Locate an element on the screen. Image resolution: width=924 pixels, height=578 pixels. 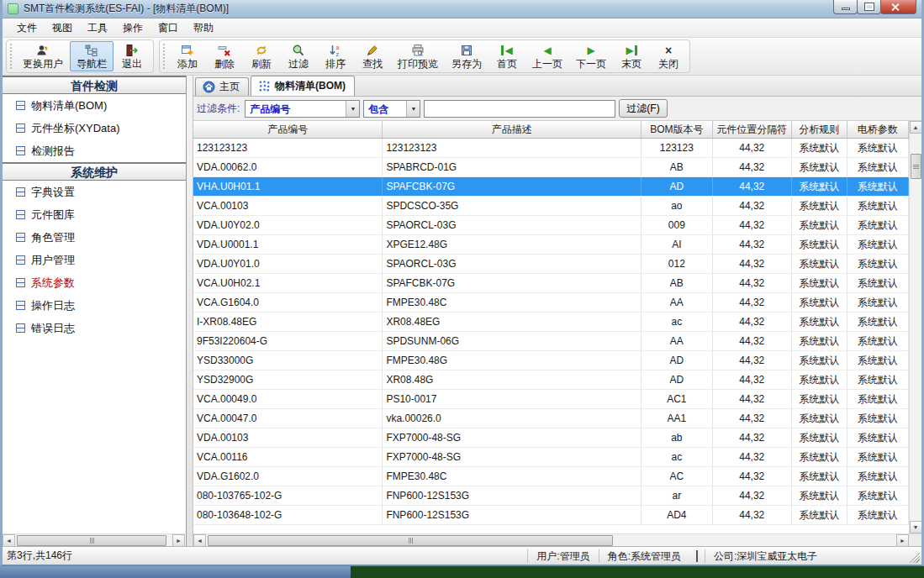
table-row: VCA.00116FXP7000-48-SGac44,32系统默认系统默认 is located at coordinates (552, 457).